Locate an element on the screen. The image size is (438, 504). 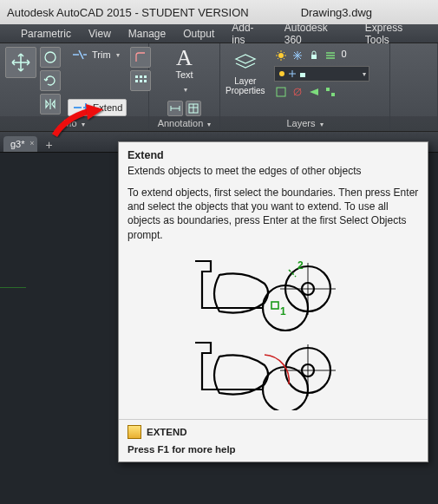
tooltip-title: Extend is located at coordinates (273, 154).